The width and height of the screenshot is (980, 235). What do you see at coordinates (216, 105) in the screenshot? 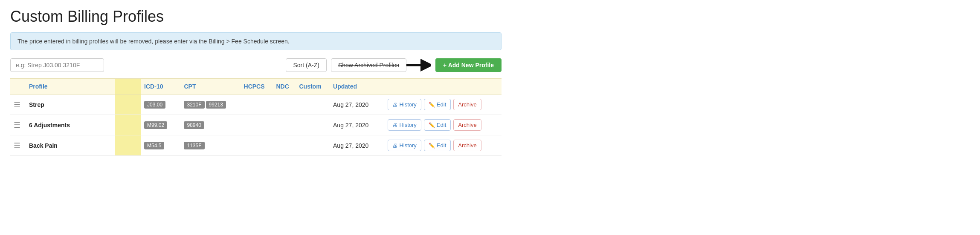
I see `cpt-badge: 99213` at bounding box center [216, 105].